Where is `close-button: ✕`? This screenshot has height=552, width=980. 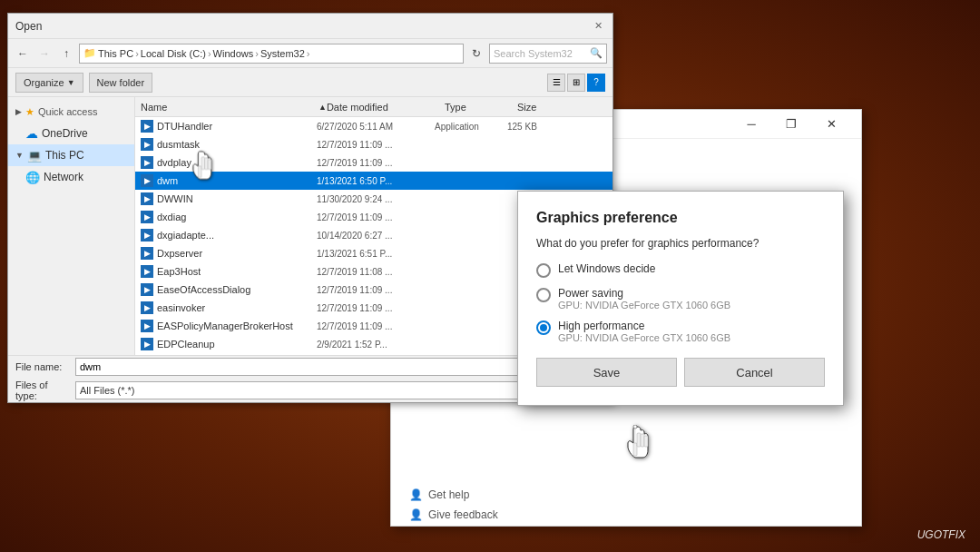 close-button: ✕ is located at coordinates (831, 124).